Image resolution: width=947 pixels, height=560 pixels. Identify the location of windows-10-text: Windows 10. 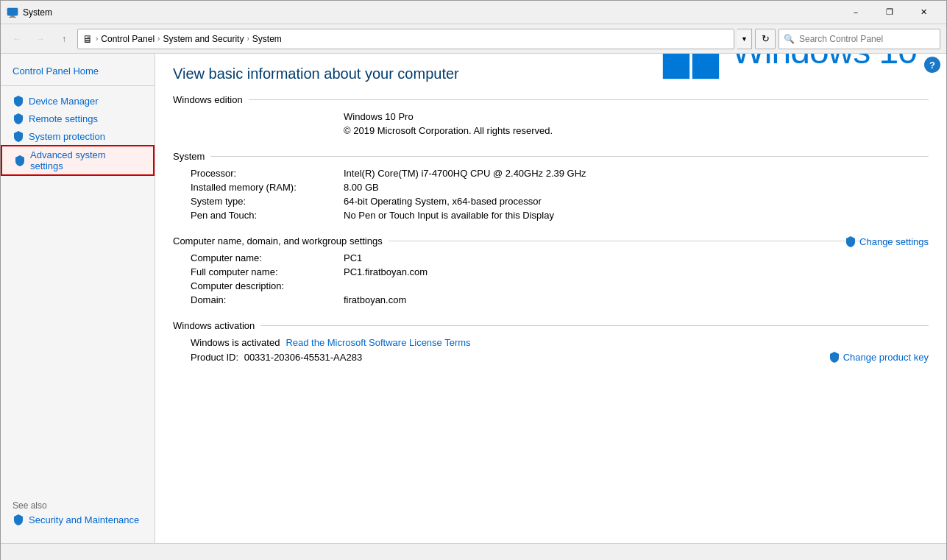
(824, 63).